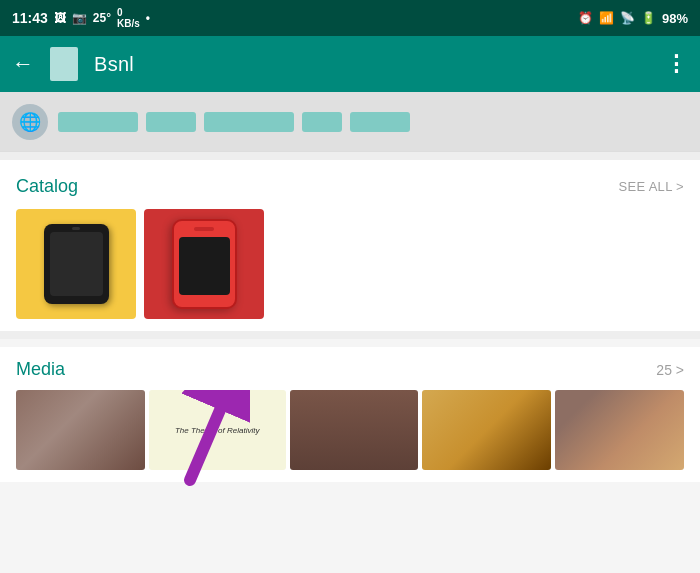  What do you see at coordinates (350, 370) in the screenshot?
I see `media-header: Media 25 >` at bounding box center [350, 370].